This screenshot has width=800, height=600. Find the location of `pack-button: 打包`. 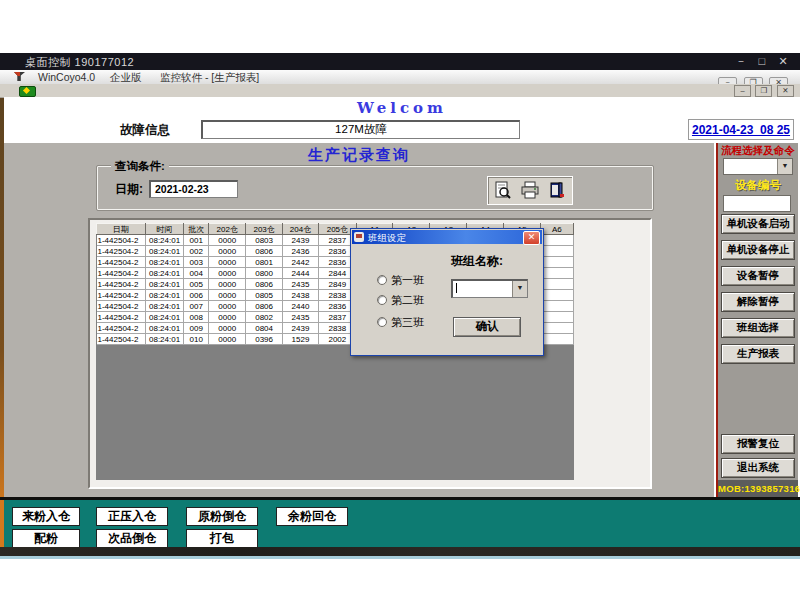

pack-button: 打包 is located at coordinates (222, 538).